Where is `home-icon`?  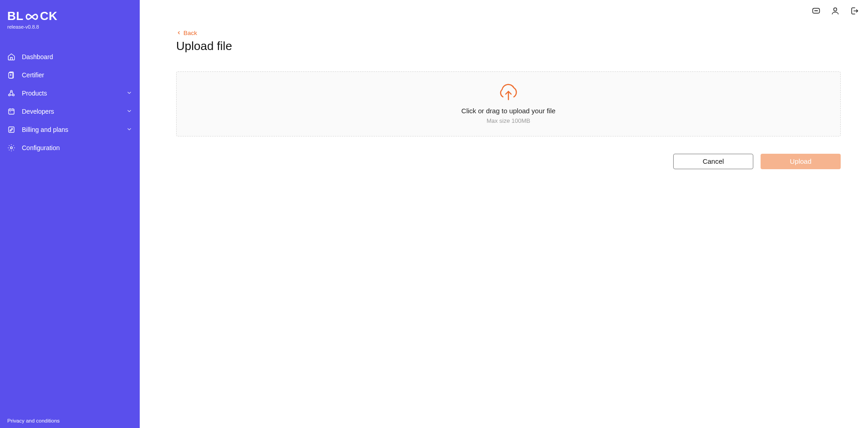 home-icon is located at coordinates (11, 57).